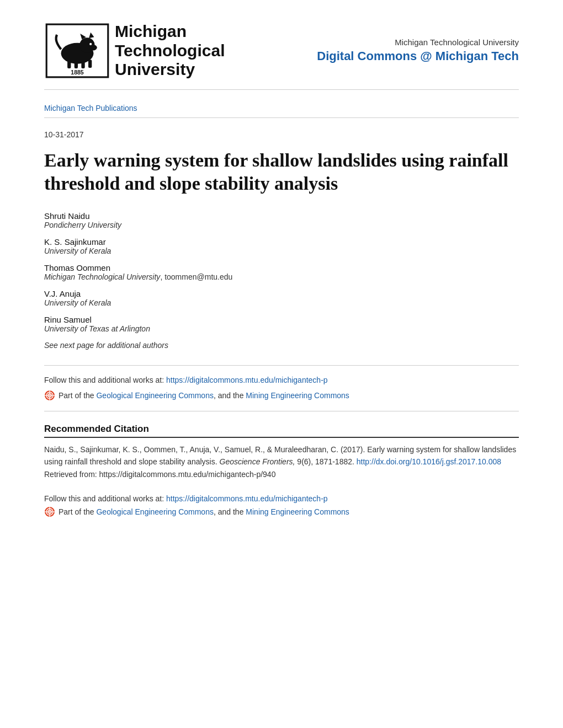 The image size is (563, 728). What do you see at coordinates (155, 395) in the screenshot?
I see `geological-commons-link: Geological Engineering Commons` at bounding box center [155, 395].